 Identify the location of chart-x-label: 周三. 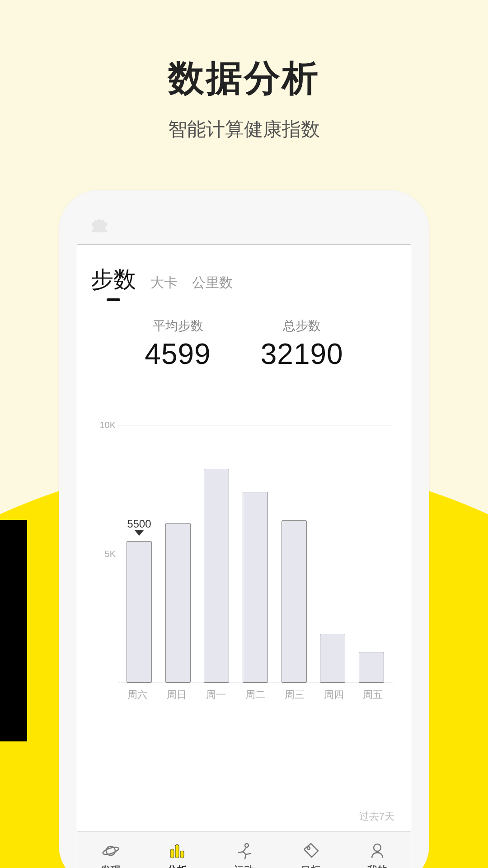
(295, 695).